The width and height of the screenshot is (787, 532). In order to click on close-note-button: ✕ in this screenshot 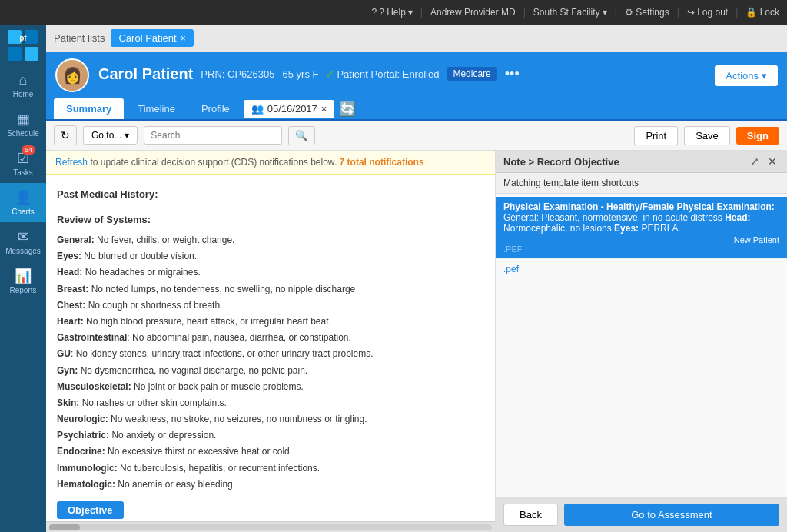, I will do `click(772, 161)`.